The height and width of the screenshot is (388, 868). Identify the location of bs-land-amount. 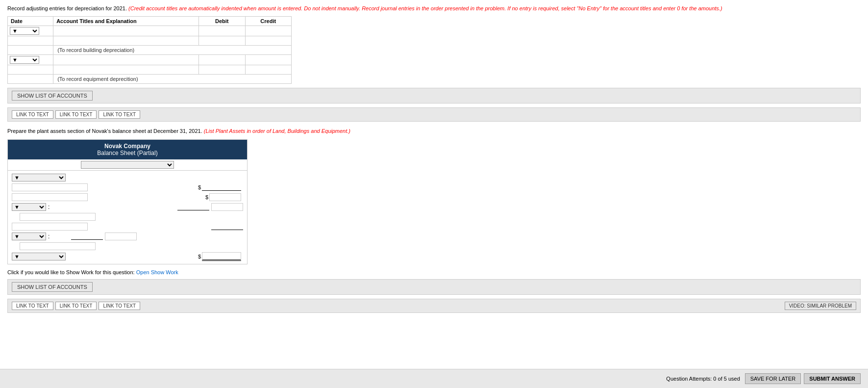
(222, 187).